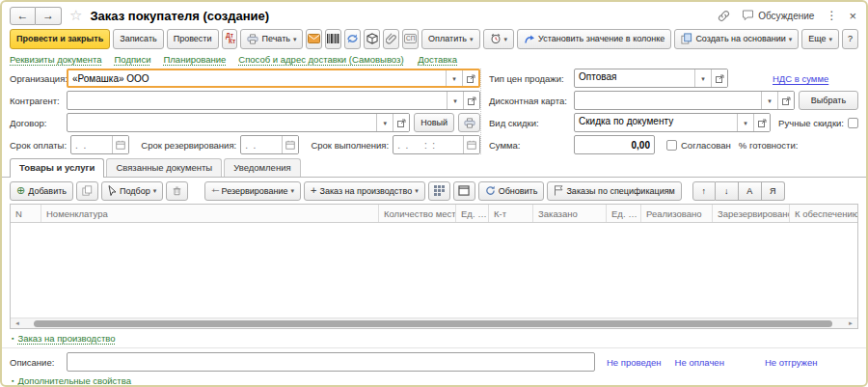 Image resolution: width=868 pixels, height=387 pixels. What do you see at coordinates (777, 15) in the screenshot?
I see `discussion-button: Обсуждение` at bounding box center [777, 15].